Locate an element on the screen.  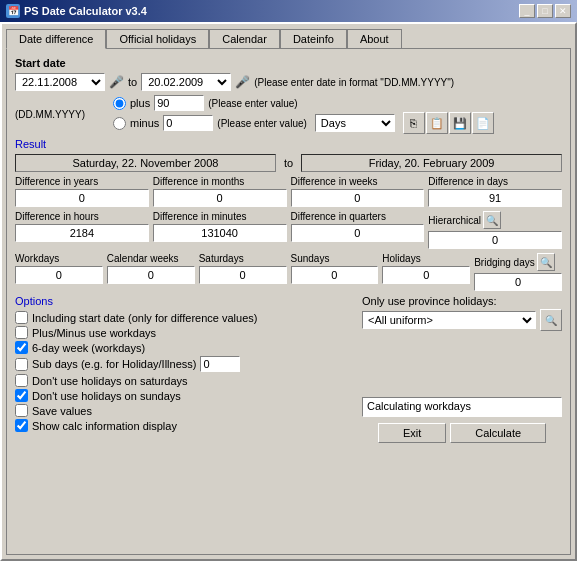
plus-value-input is located at coordinates (179, 103).